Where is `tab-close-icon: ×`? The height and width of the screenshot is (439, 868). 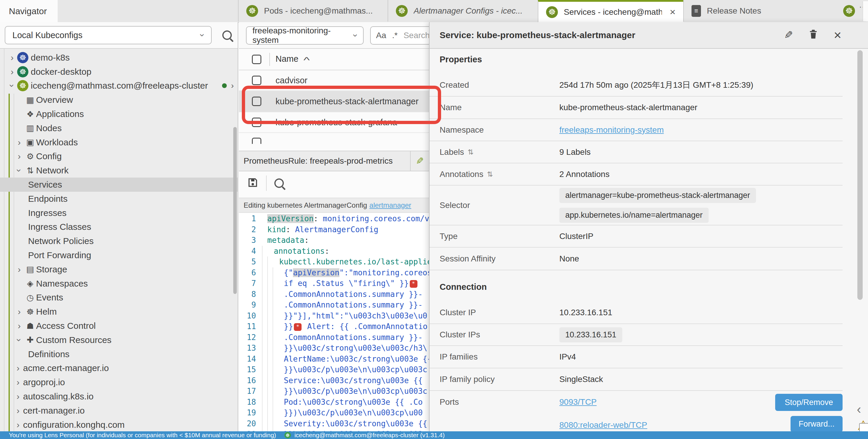
tab-close-icon: × is located at coordinates (673, 12).